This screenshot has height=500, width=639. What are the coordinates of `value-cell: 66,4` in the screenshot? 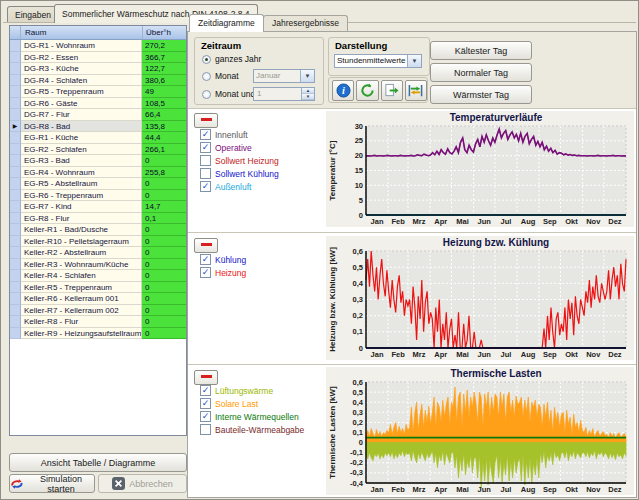 It's located at (164, 115).